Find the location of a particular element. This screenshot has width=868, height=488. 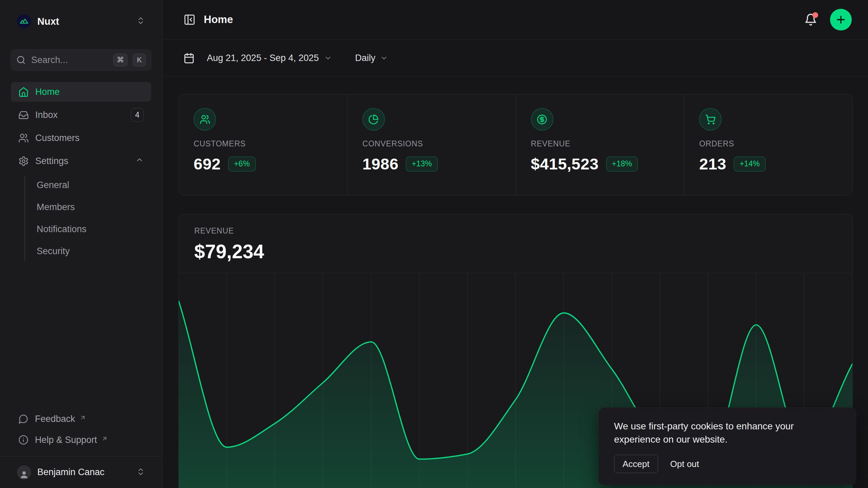

sidebar-subitem-members: Members is located at coordinates (88, 207).